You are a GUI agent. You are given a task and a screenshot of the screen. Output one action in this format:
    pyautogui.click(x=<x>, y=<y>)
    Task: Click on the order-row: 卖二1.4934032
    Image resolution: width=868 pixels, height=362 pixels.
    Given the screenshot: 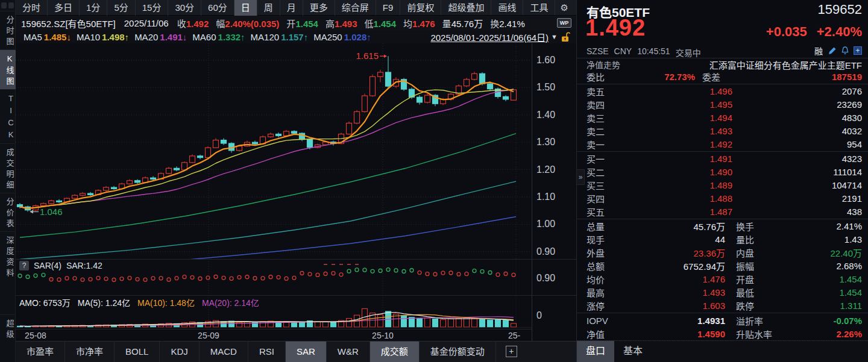 What is the action you would take?
    pyautogui.click(x=722, y=131)
    